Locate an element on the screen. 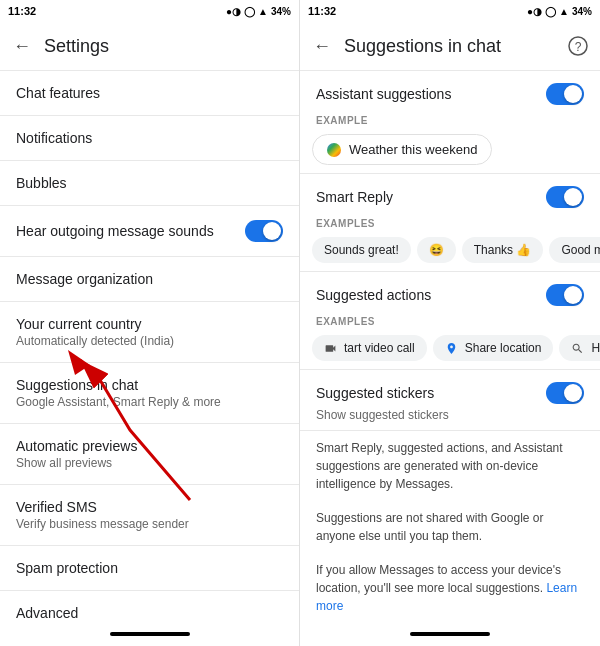  status-icons-right: ●◑ ◯ ▲ 34% is located at coordinates (560, 12).